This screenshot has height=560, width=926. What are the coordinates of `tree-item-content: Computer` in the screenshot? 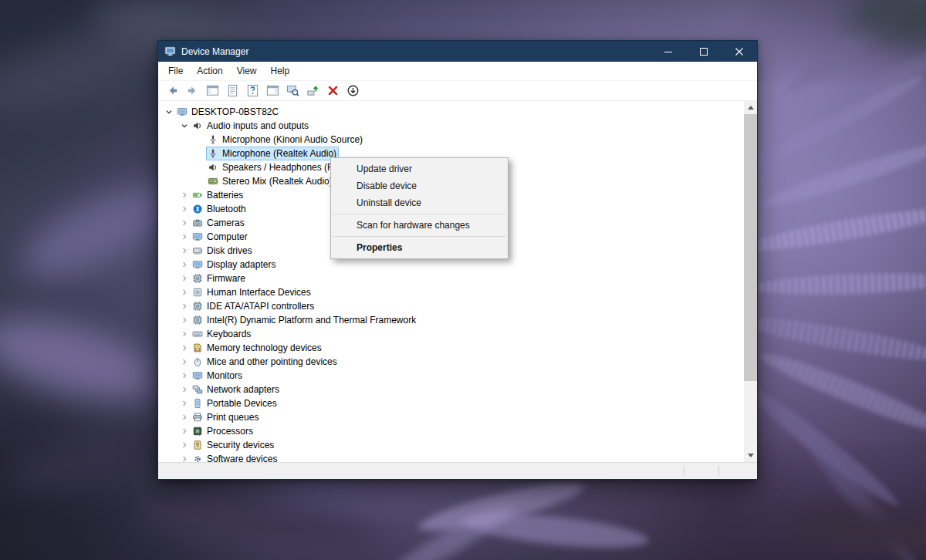 It's located at (221, 237).